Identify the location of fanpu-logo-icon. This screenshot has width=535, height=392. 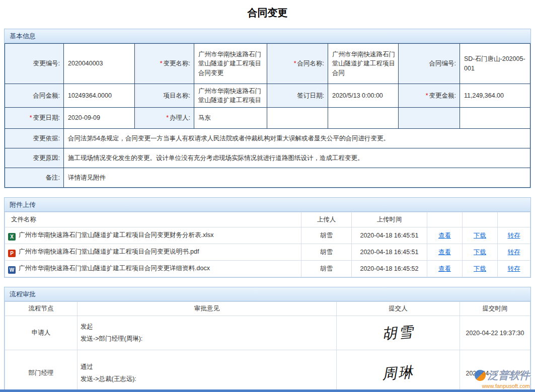
(480, 375).